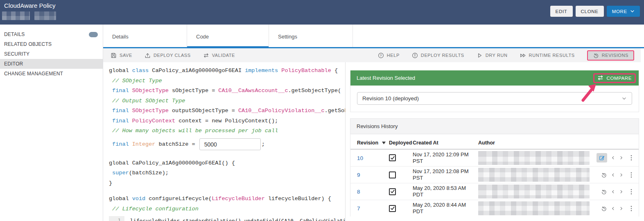 The width and height of the screenshot is (644, 221). Describe the element at coordinates (52, 64) in the screenshot. I see `sidebar-item-editor: EDITOR` at that location.